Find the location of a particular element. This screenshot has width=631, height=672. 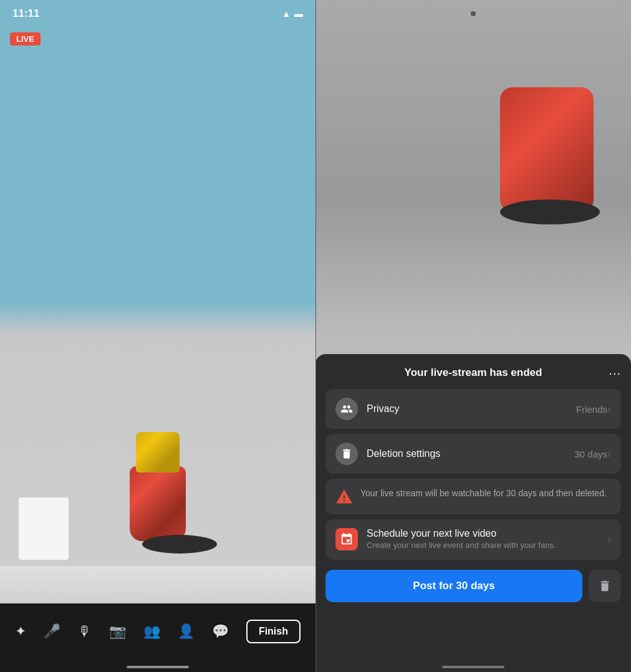

invite-icon: 👥 is located at coordinates (152, 631).